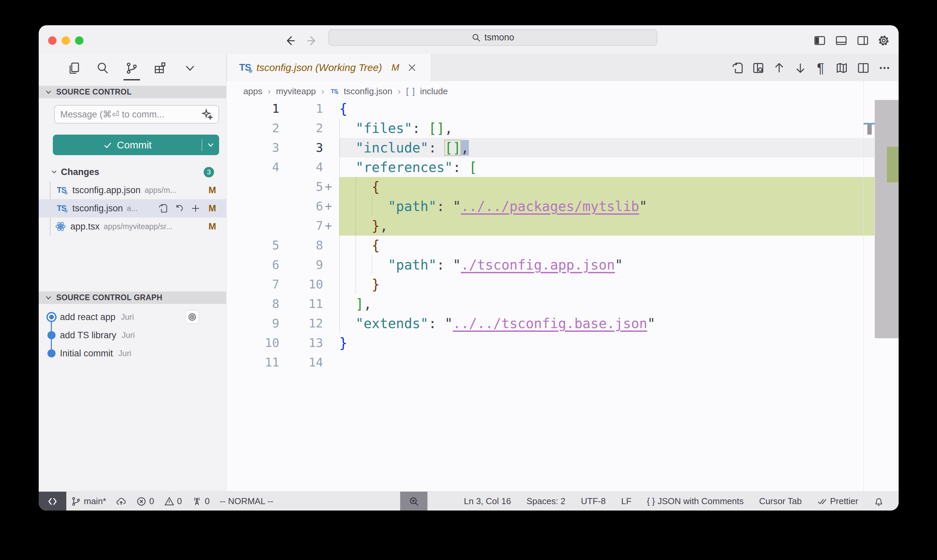 Image resolution: width=937 pixels, height=560 pixels. I want to click on tab-bar: TS tsconfig.json (Working Tree) M ¶, so click(562, 68).